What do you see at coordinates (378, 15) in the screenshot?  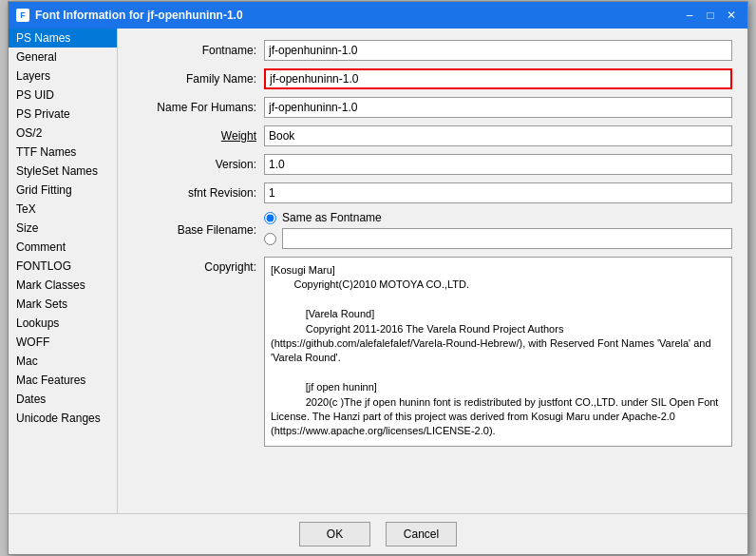 I see `title-bar: F Font Information for jf-openhuninn-1.0…` at bounding box center [378, 15].